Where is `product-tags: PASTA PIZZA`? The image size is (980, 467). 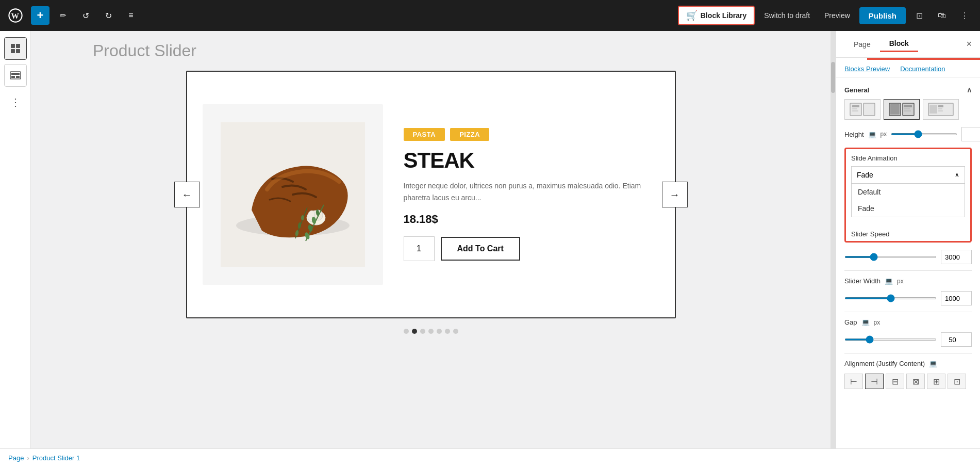
product-tags: PASTA PIZZA is located at coordinates (531, 134).